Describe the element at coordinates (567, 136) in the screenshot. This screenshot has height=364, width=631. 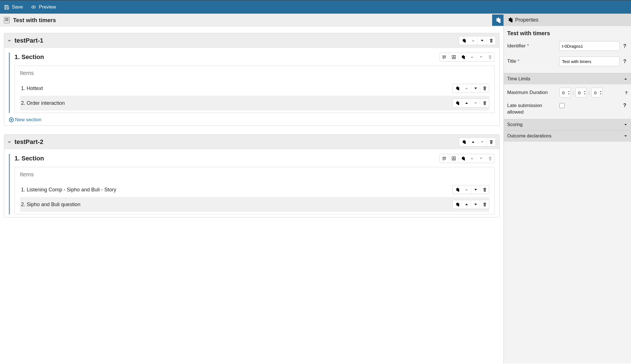
I see `outcome-header: Outcome declarations` at that location.